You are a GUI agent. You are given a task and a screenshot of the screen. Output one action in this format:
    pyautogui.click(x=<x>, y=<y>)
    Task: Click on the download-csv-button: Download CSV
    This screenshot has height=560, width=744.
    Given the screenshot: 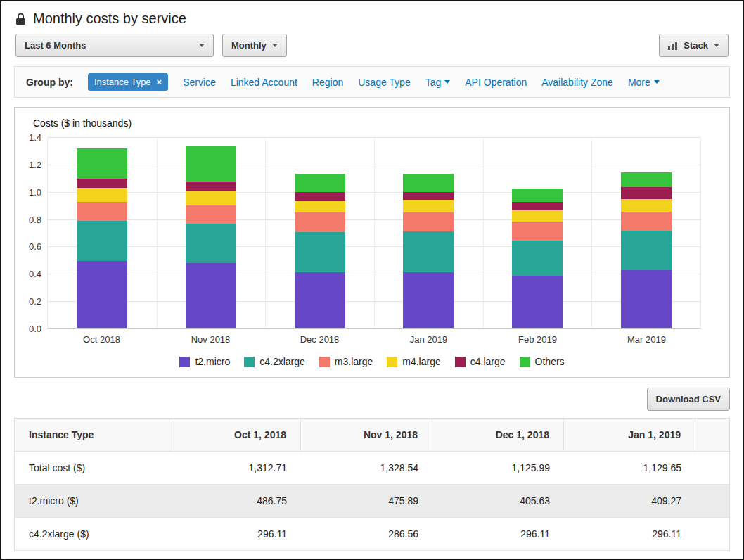 What is the action you would take?
    pyautogui.click(x=688, y=400)
    